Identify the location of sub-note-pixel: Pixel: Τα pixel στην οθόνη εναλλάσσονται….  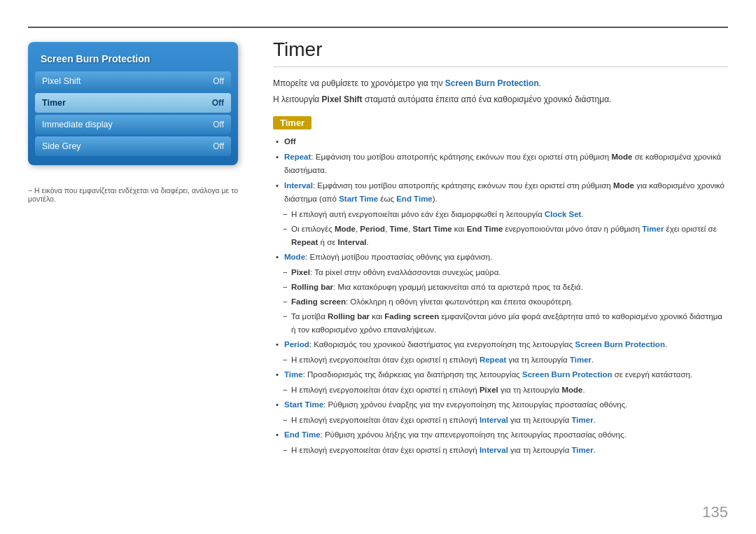
(500, 273).